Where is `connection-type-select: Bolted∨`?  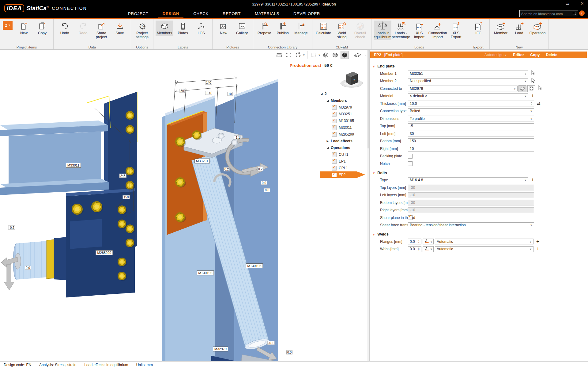 connection-type-select: Bolted∨ is located at coordinates (471, 111).